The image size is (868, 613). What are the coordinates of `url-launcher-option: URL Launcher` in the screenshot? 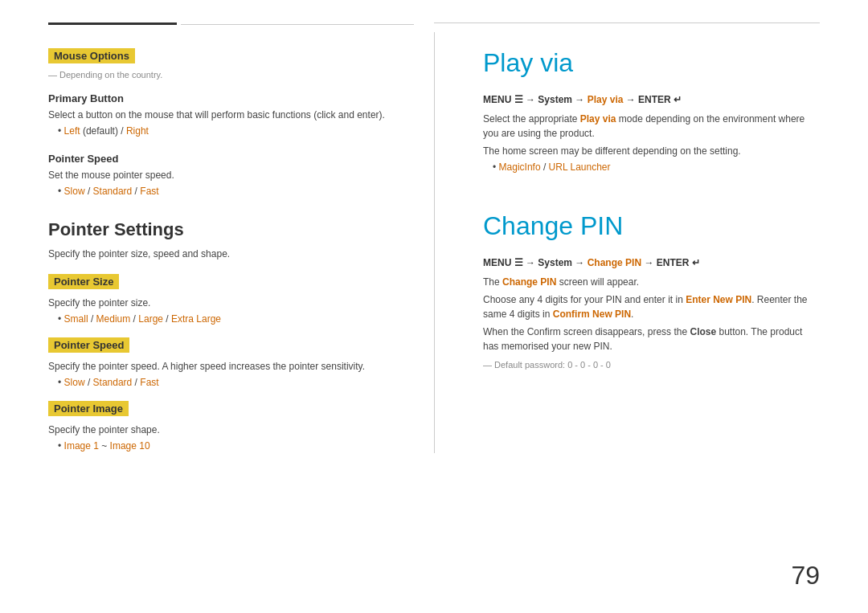 It's located at (580, 167).